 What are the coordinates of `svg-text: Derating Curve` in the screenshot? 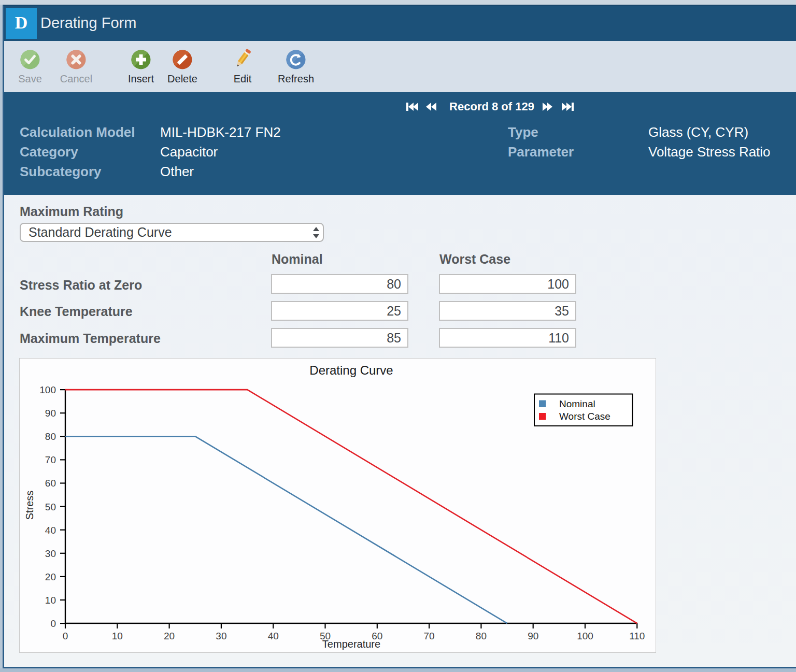 It's located at (351, 370).